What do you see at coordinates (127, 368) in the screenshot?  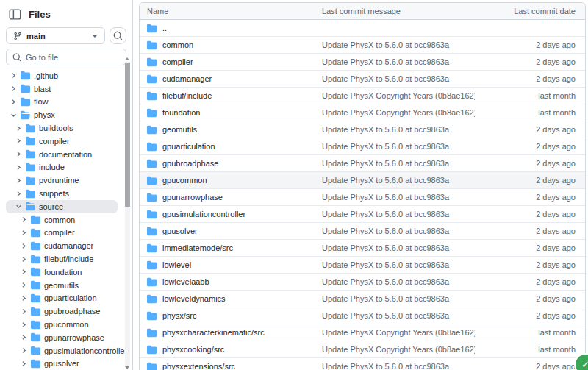 I see `scrollbar-down-arrow-icon` at bounding box center [127, 368].